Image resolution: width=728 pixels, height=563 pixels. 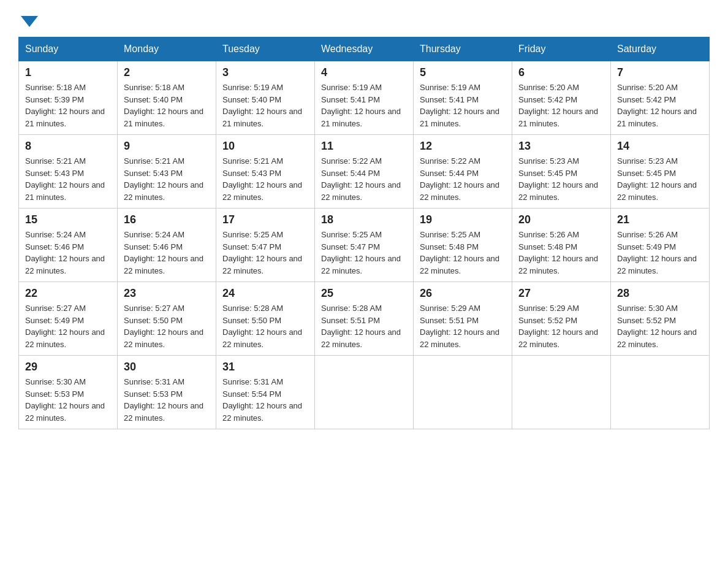 What do you see at coordinates (167, 146) in the screenshot?
I see `day-number: 9` at bounding box center [167, 146].